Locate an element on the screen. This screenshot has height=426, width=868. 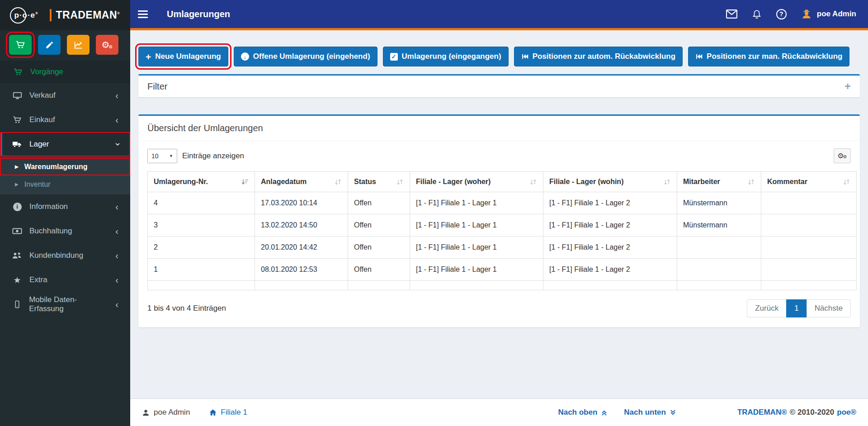
sidebar-item-mobile-daten-erfassung: Mobile Daten-Erfassung ‹ is located at coordinates (65, 304).